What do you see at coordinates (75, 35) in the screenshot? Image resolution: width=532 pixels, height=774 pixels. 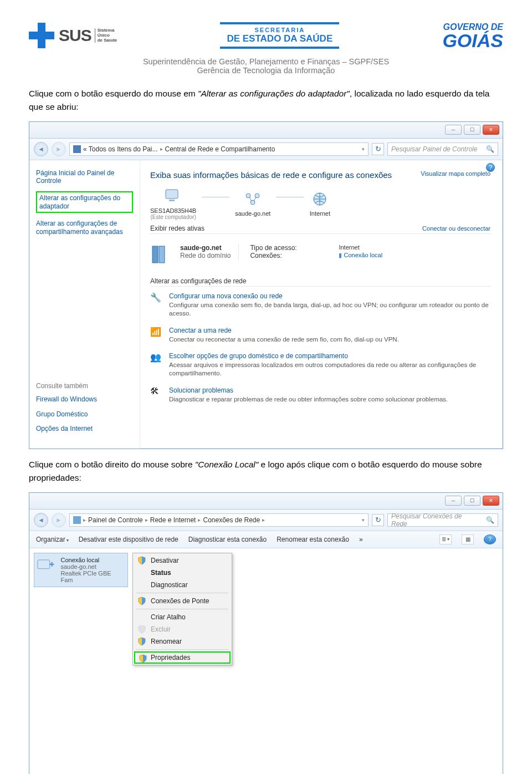 I see `sus-brand: SUS` at bounding box center [75, 35].